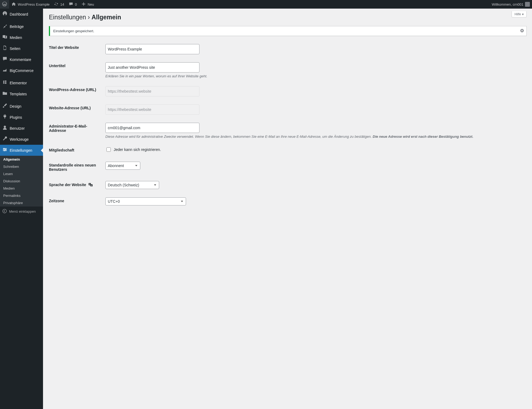 The height and width of the screenshot is (409, 532). Describe the element at coordinates (22, 160) in the screenshot. I see `submenu-item-allgemein: Allgemein` at that location.